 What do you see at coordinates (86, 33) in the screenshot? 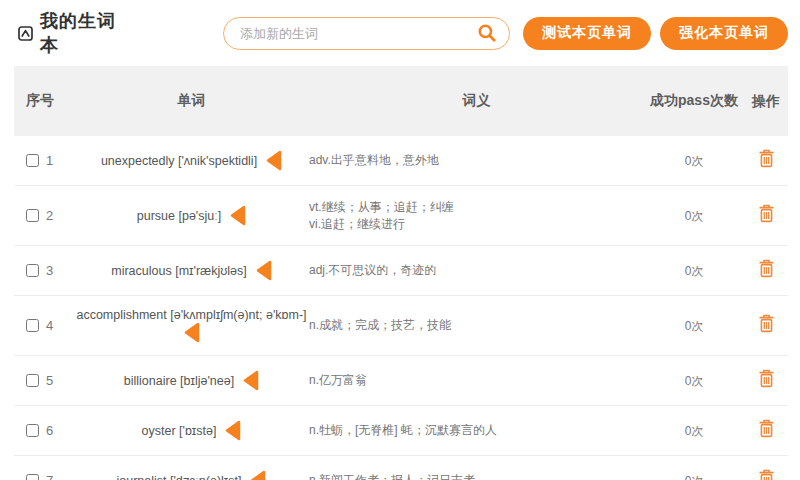
I see `page-title: 我的生词本` at bounding box center [86, 33].